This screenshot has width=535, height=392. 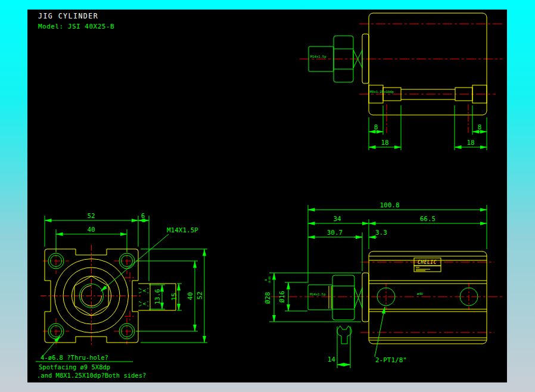 What do you see at coordinates (74, 357) in the screenshot?
I see `note-line-1: 4-ø6.8 ?Thru-hole?` at bounding box center [74, 357].